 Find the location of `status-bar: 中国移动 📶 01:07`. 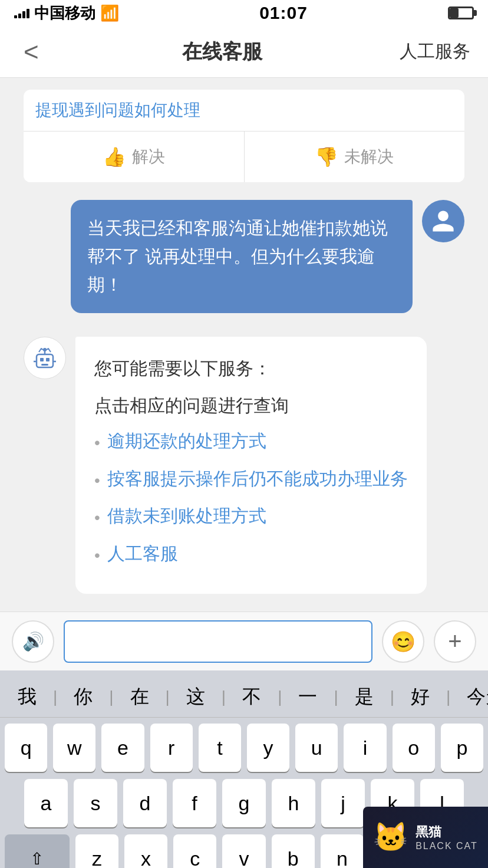

status-bar: 中国移动 📶 01:07 is located at coordinates (244, 13).